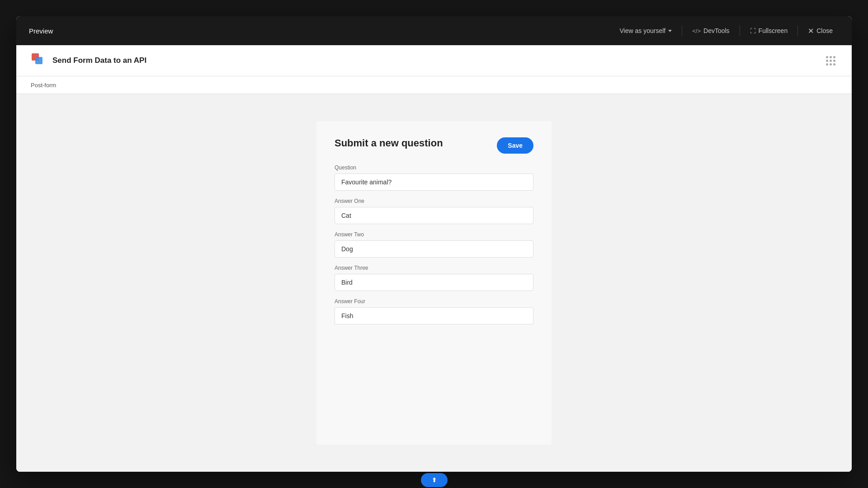  What do you see at coordinates (831, 61) in the screenshot?
I see `grid-menu-icon` at bounding box center [831, 61].